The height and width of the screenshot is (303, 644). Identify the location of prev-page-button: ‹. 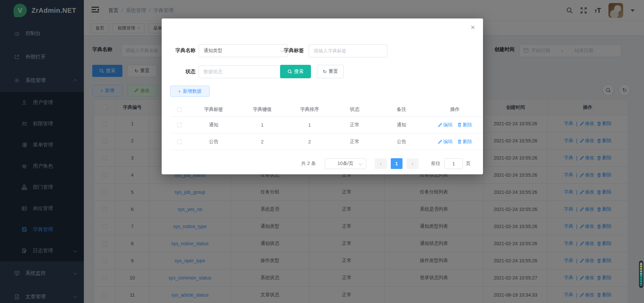
(381, 164).